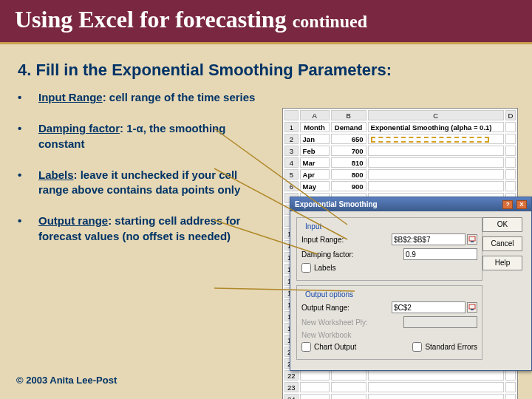  Describe the element at coordinates (389, 322) in the screenshot. I see `output-fieldset: Output options Output Range: New Workshe…` at that location.